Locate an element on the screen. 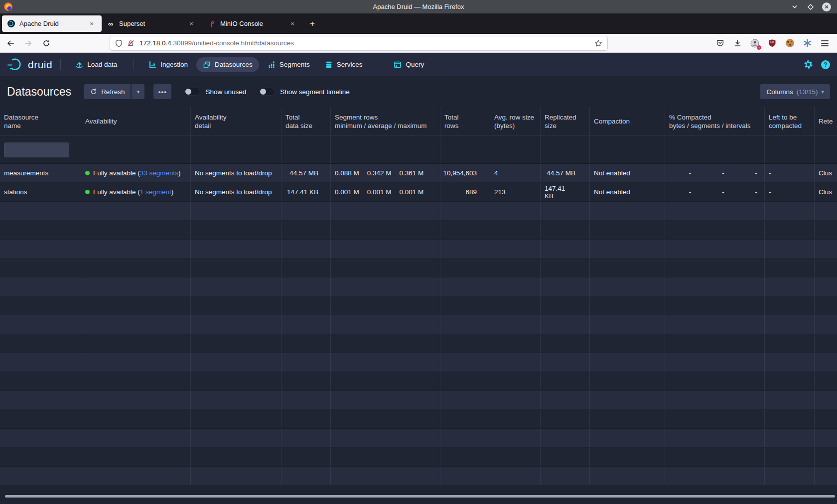  header-retention: Rete is located at coordinates (826, 122).